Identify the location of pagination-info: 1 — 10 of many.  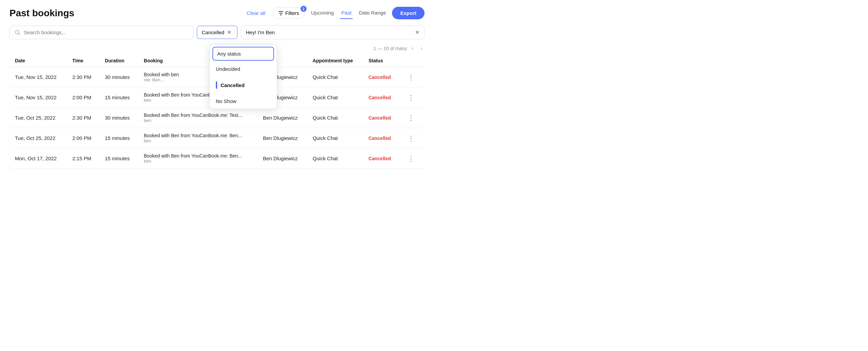
(390, 48).